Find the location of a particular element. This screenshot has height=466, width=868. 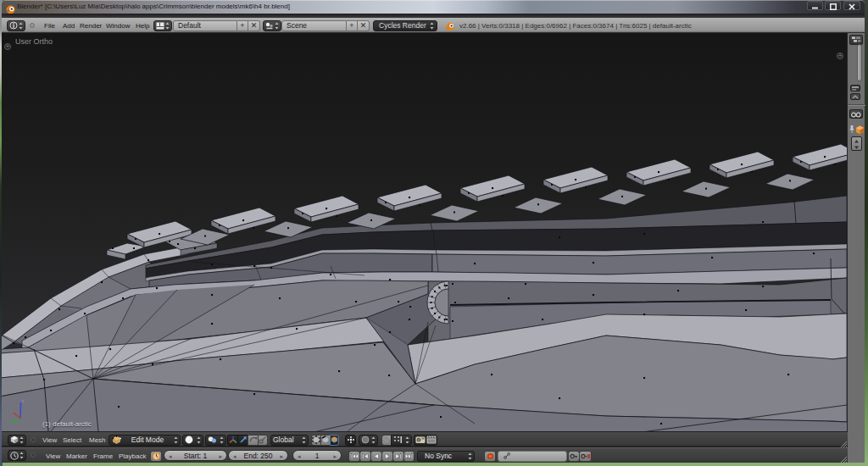

scene-statistics: v2.66 | Verts:0/3318 | Edges:0/6962 | Fa… is located at coordinates (576, 25).